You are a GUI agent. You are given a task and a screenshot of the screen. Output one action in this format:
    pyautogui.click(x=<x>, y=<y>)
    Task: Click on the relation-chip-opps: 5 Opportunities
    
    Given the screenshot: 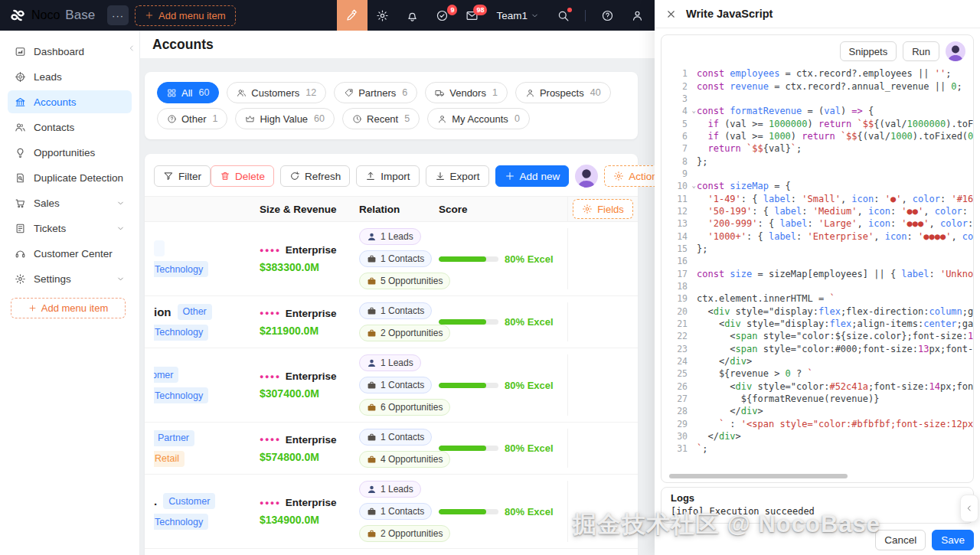 What is the action you would take?
    pyautogui.click(x=404, y=281)
    